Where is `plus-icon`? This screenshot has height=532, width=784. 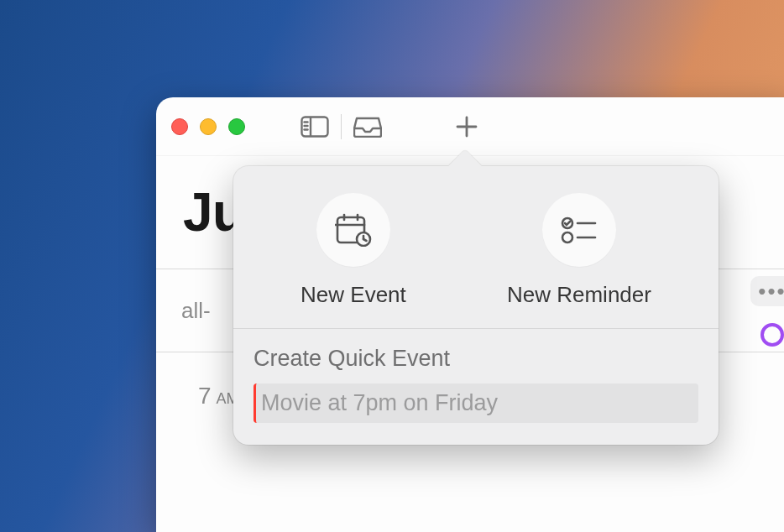
plus-icon is located at coordinates (467, 127).